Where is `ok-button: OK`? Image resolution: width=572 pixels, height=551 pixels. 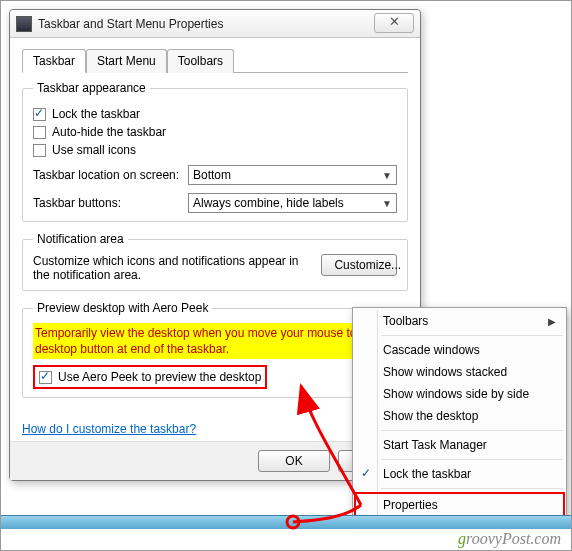 ok-button: OK is located at coordinates (294, 461).